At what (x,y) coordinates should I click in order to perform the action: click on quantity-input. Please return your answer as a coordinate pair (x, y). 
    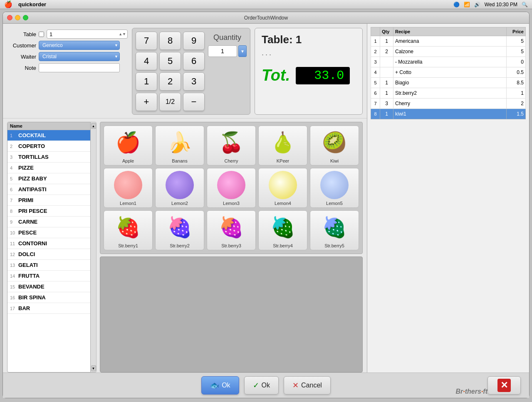
    Looking at the image, I should click on (223, 51).